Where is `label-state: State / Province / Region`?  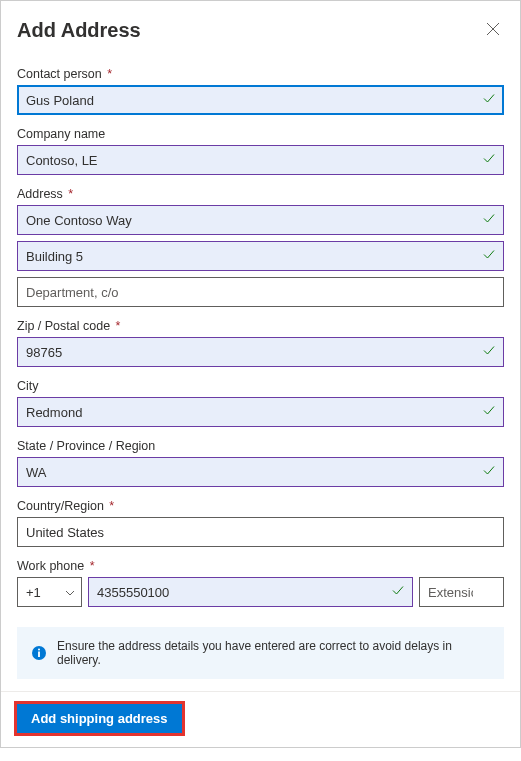 label-state: State / Province / Region is located at coordinates (260, 446).